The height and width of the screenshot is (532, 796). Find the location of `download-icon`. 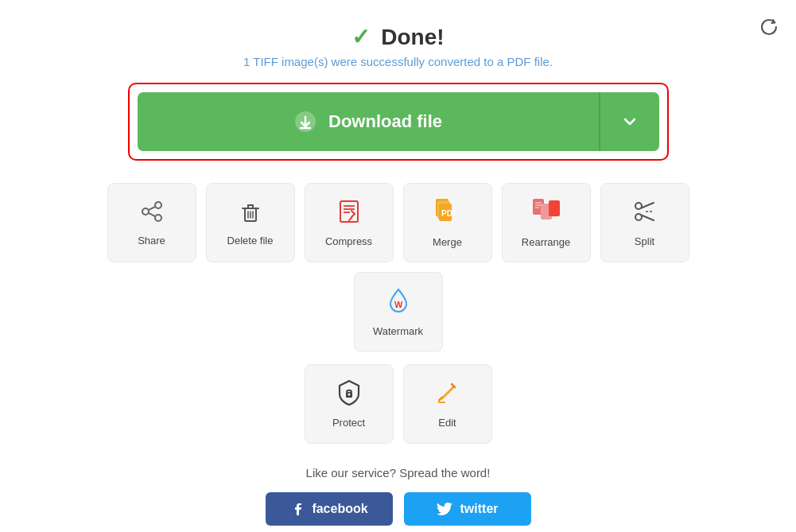

download-icon is located at coordinates (305, 122).